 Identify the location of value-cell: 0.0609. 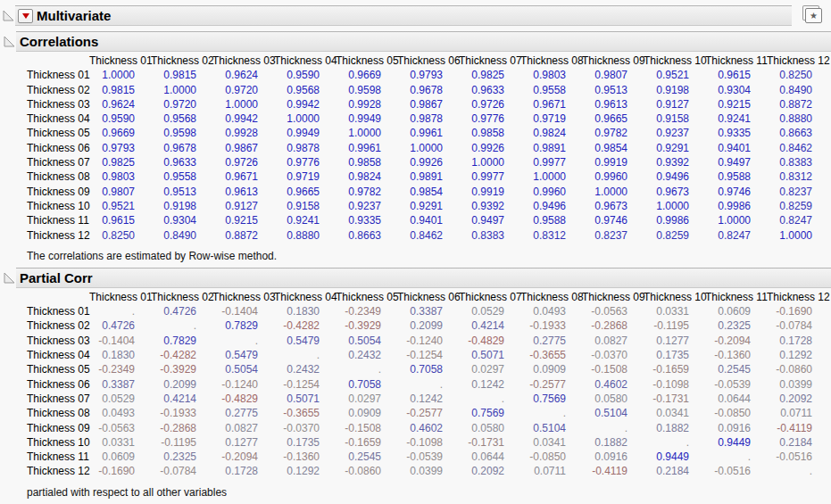
(120, 457).